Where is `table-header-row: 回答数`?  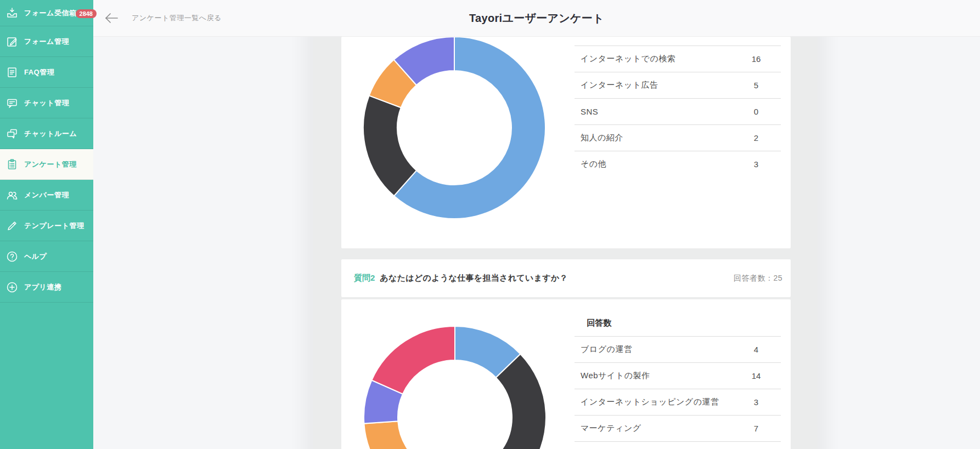 table-header-row: 回答数 is located at coordinates (678, 323).